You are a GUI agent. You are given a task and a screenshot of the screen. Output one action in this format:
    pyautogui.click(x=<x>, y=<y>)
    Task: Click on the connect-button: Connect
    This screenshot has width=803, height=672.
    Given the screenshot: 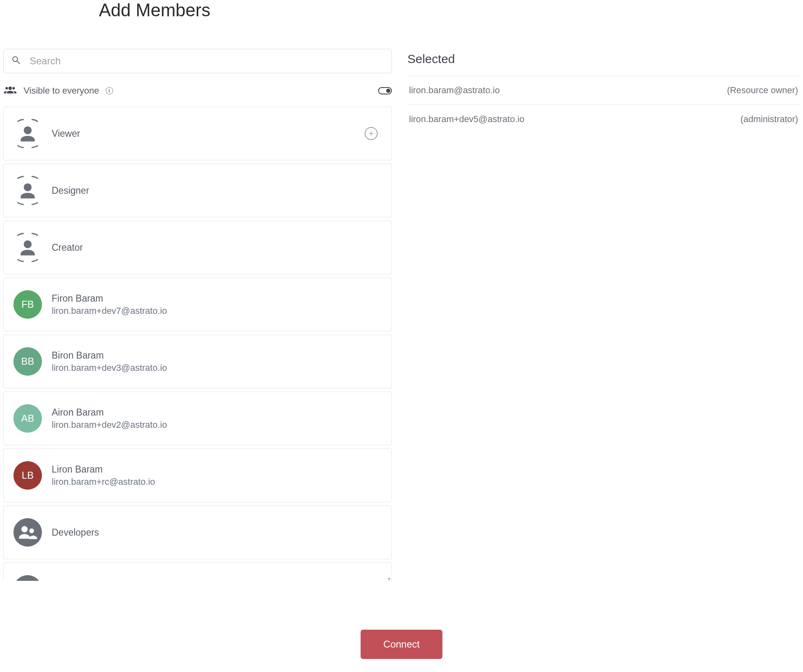 What is the action you would take?
    pyautogui.click(x=401, y=644)
    